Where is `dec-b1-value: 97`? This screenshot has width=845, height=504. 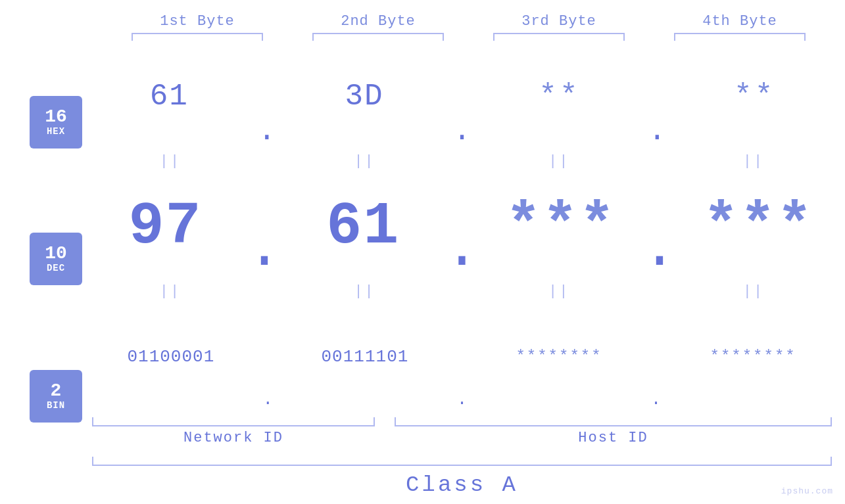
dec-b1-value: 97 is located at coordinates (166, 227).